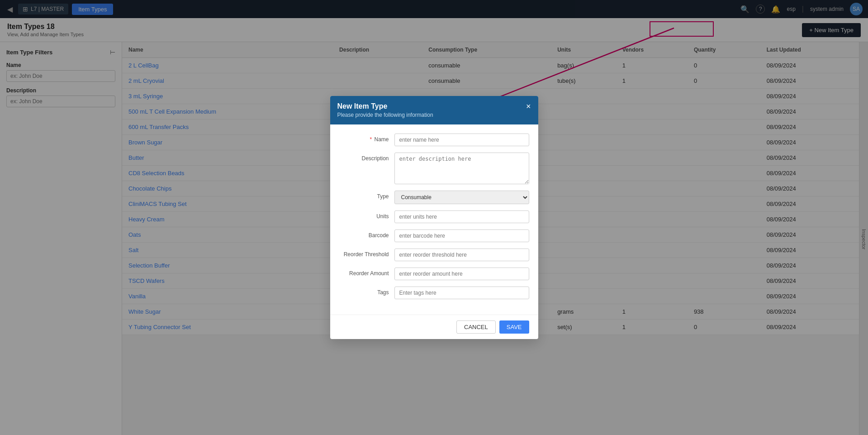  Describe the element at coordinates (462, 217) in the screenshot. I see `units-input` at that location.